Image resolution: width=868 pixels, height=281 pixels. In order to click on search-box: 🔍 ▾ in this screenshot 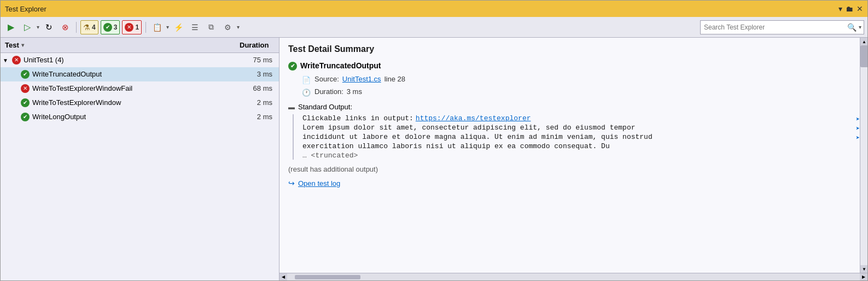, I will do `click(782, 27)`.